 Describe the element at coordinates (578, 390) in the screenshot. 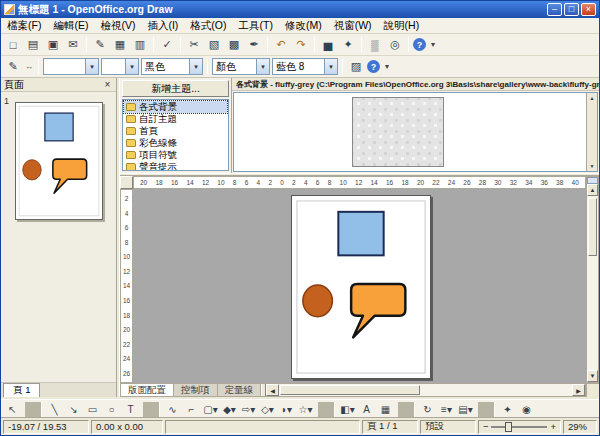

I see `scroll-right-icon: ▶` at that location.